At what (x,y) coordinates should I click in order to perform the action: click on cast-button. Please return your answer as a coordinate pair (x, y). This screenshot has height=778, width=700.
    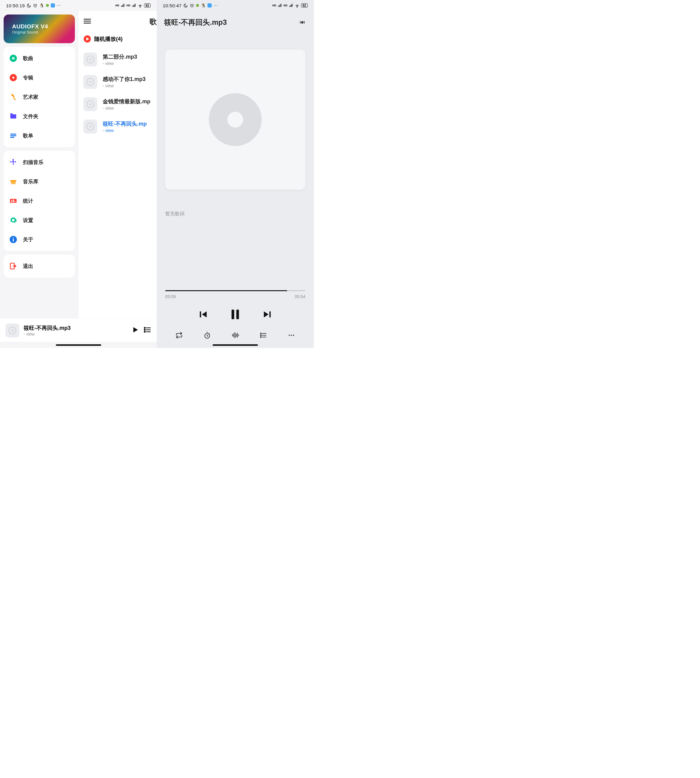
    Looking at the image, I should click on (302, 22).